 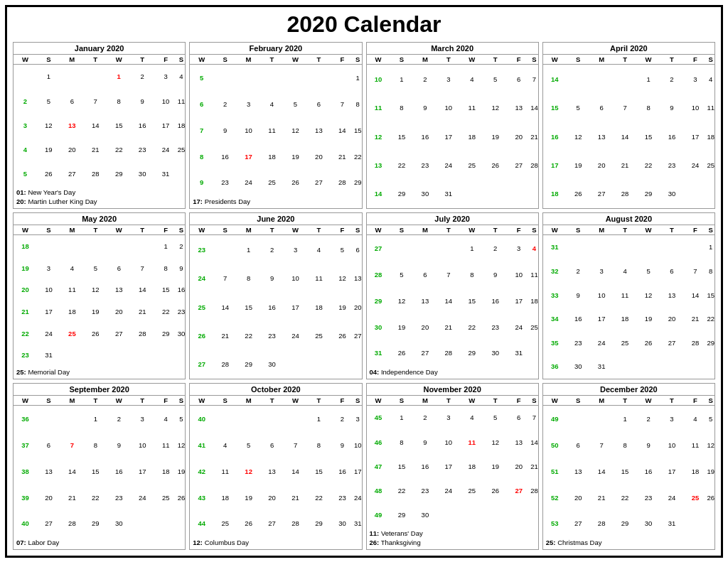 I want to click on month-block-3: April 2020WSMTWTFS1412341556789101116121…, so click(x=628, y=125).